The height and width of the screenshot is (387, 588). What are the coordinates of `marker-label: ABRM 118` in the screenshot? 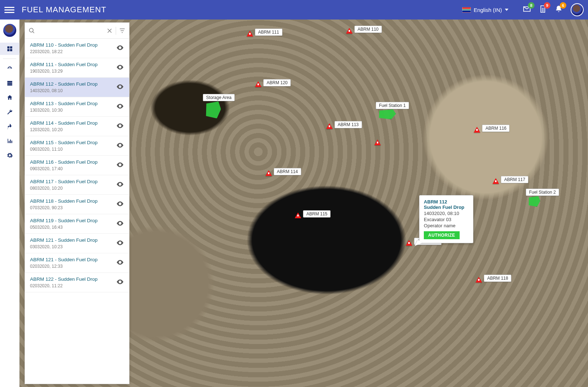 It's located at (498, 278).